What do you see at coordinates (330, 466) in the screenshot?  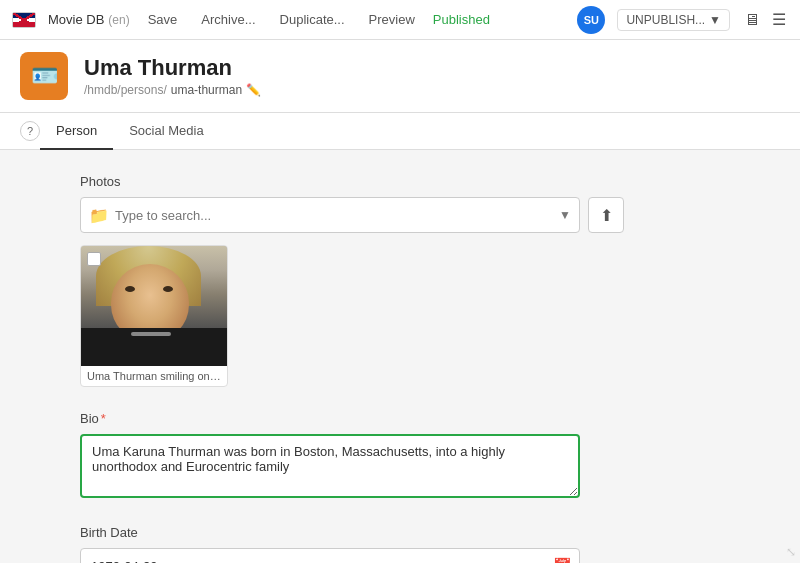 I see `bio-textarea: Uma Karuna Thurman was born in Boston, M…` at bounding box center [330, 466].